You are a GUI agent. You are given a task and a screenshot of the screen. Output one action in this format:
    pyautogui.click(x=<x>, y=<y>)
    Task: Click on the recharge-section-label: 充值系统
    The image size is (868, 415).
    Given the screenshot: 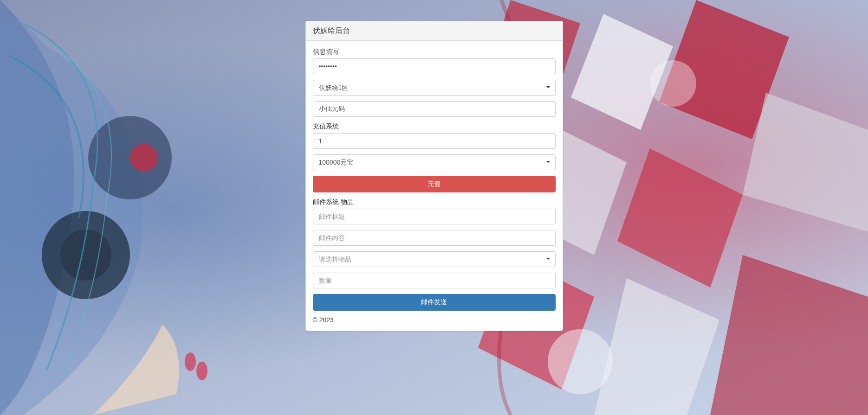 What is the action you would take?
    pyautogui.click(x=434, y=127)
    